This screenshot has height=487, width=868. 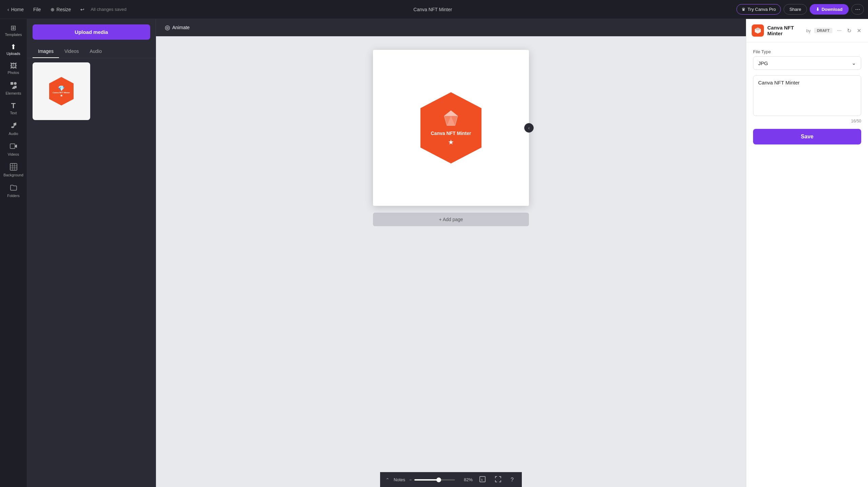 I want to click on file-button: File, so click(x=37, y=9).